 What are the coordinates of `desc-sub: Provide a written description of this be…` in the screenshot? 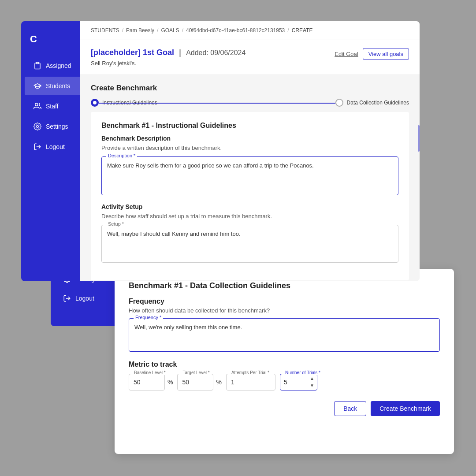 It's located at (250, 148).